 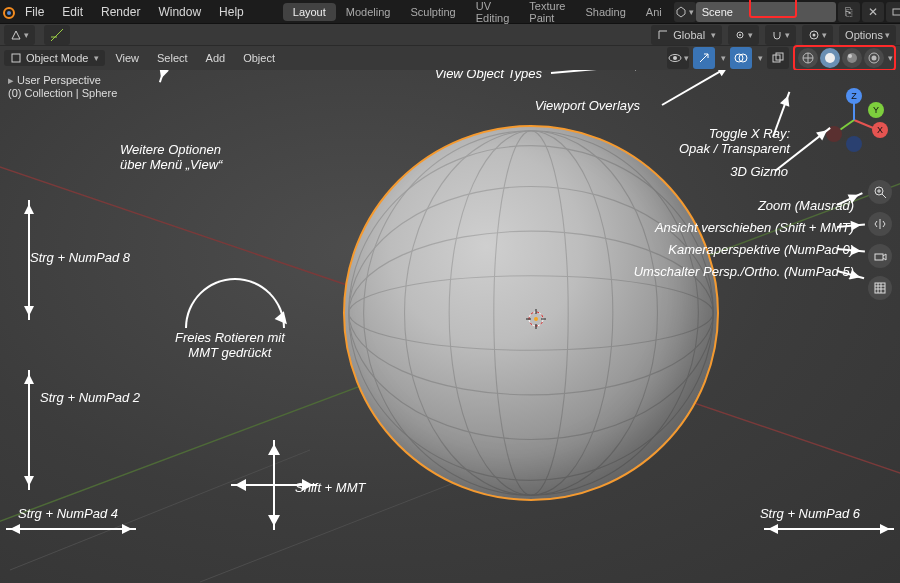 What do you see at coordinates (880, 192) in the screenshot?
I see `zoom-icon` at bounding box center [880, 192].